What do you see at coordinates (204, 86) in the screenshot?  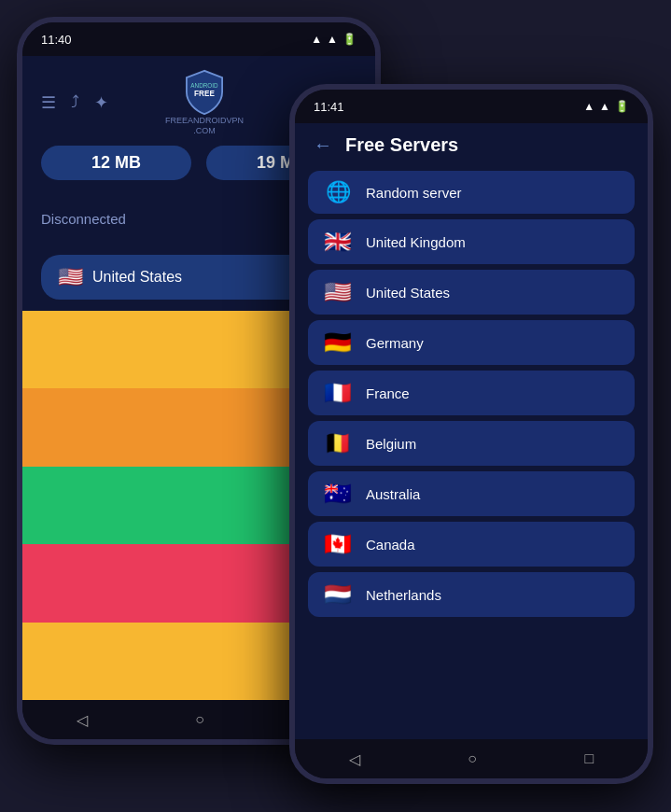 I see `svg-text: ANDROID` at bounding box center [204, 86].